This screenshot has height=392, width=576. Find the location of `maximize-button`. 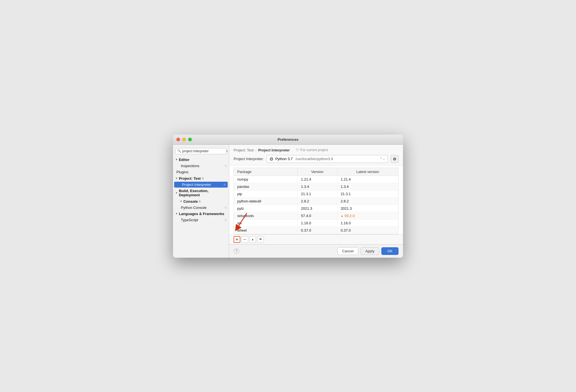

maximize-button is located at coordinates (190, 140).